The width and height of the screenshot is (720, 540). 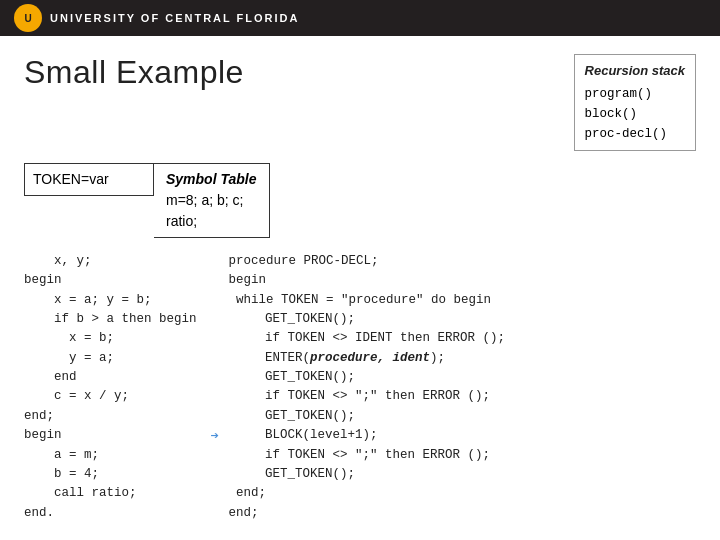 What do you see at coordinates (175, 18) in the screenshot?
I see `university-name-label: UNIVERSITY OF CENTRAL FLORIDA` at bounding box center [175, 18].